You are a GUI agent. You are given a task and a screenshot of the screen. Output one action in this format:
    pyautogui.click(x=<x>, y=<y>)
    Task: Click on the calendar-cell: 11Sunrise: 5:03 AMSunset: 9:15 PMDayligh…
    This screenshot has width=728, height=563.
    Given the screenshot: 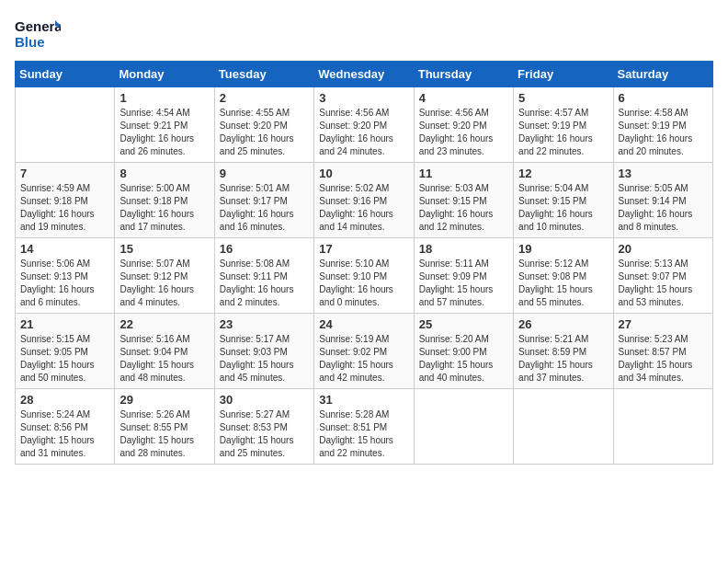 What is the action you would take?
    pyautogui.click(x=463, y=201)
    